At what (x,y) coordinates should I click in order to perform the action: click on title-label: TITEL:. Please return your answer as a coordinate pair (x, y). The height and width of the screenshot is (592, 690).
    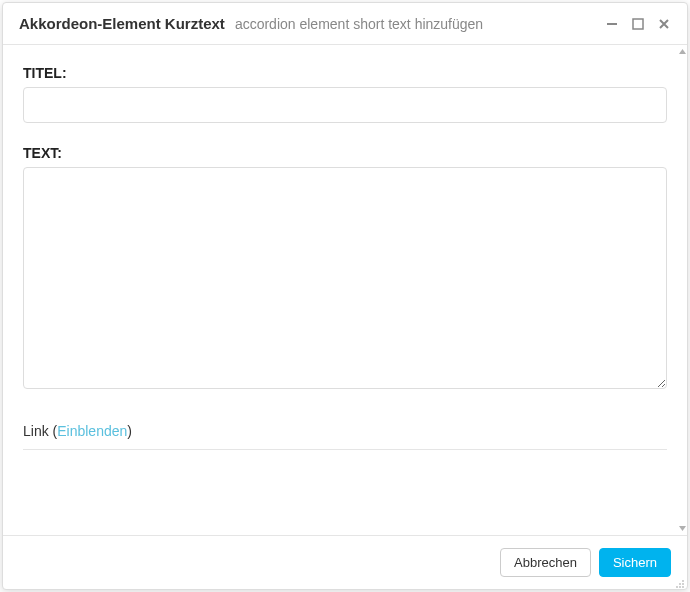
    Looking at the image, I should click on (345, 73).